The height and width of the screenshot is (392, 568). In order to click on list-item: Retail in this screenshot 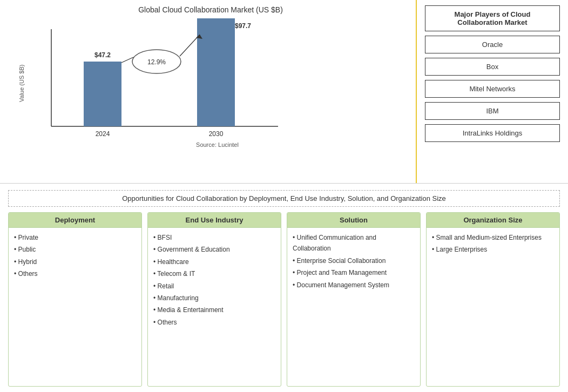, I will do `click(214, 286)`.